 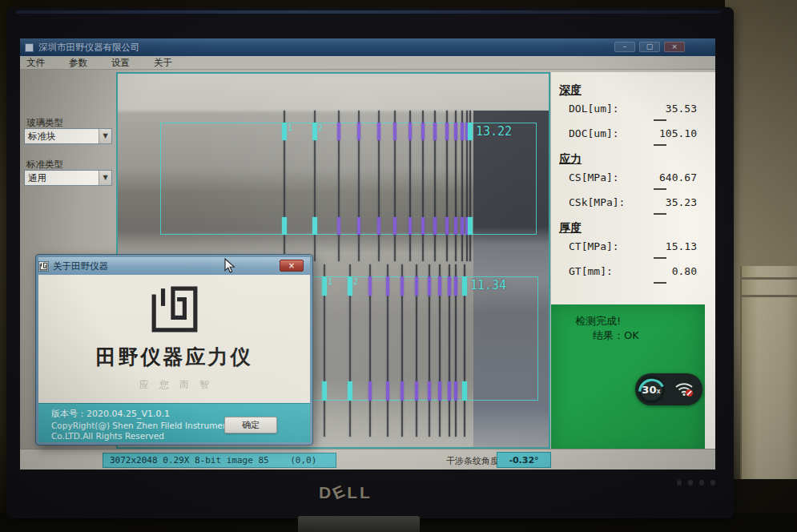 What do you see at coordinates (290, 128) in the screenshot?
I see `fringe-index-label: 1` at bounding box center [290, 128].